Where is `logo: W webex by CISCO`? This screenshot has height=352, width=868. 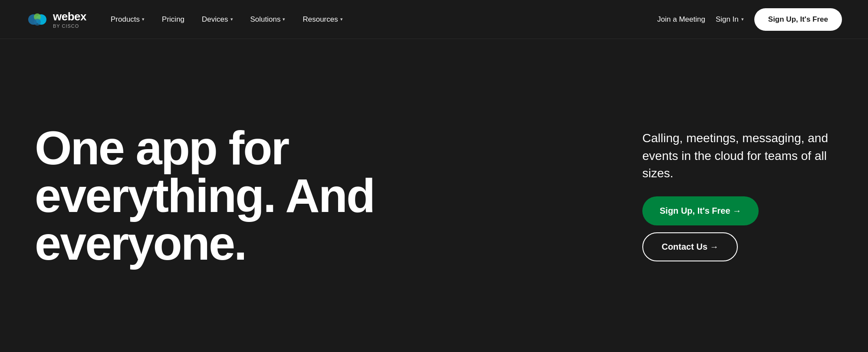 logo: W webex by CISCO is located at coordinates (56, 20).